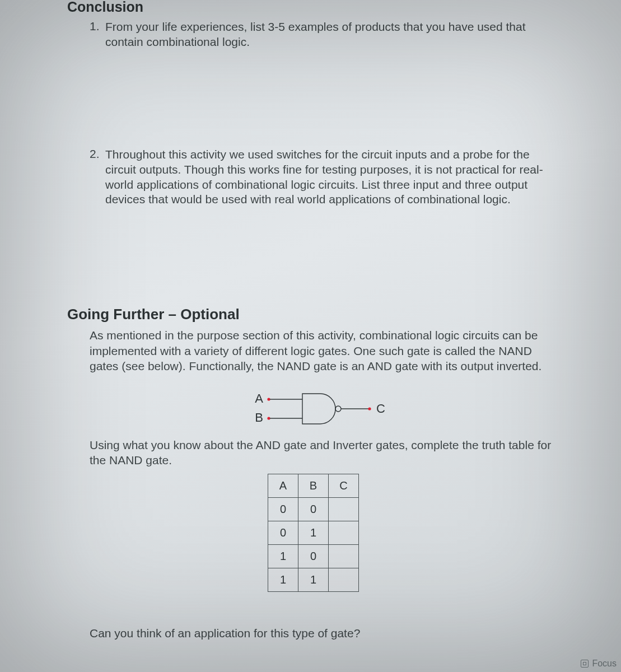 This screenshot has height=672, width=621. I want to click on table-row: 0 0, so click(314, 509).